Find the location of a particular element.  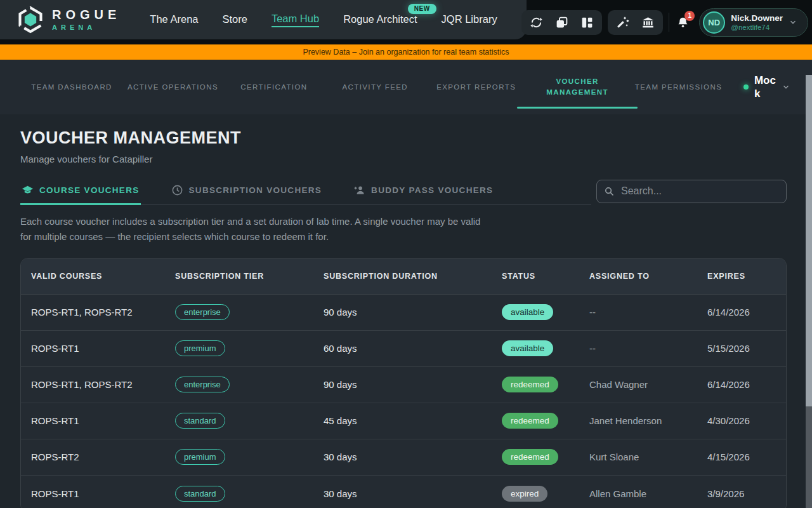

clock-icon is located at coordinates (178, 190).